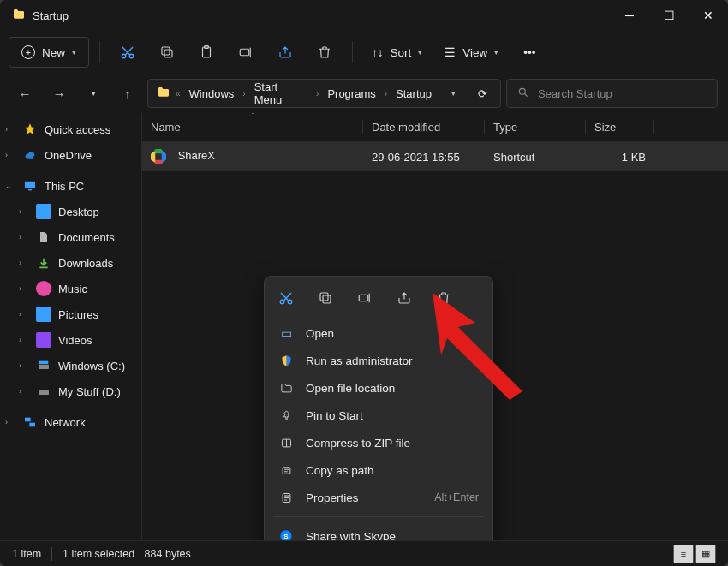 The image size is (728, 566). I want to click on sidebar-item-music: › Music, so click(70, 289).